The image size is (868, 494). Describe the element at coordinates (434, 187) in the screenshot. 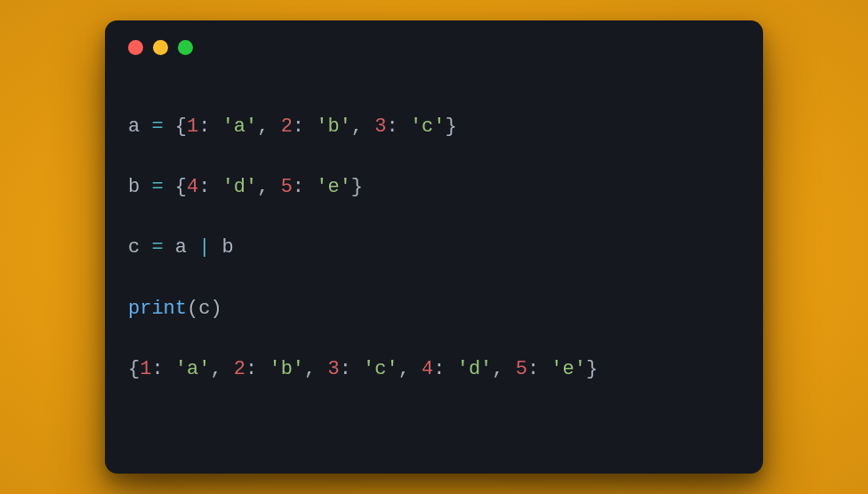

I see `code-line: b = {4: 'd', 5: 'e'}` at that location.